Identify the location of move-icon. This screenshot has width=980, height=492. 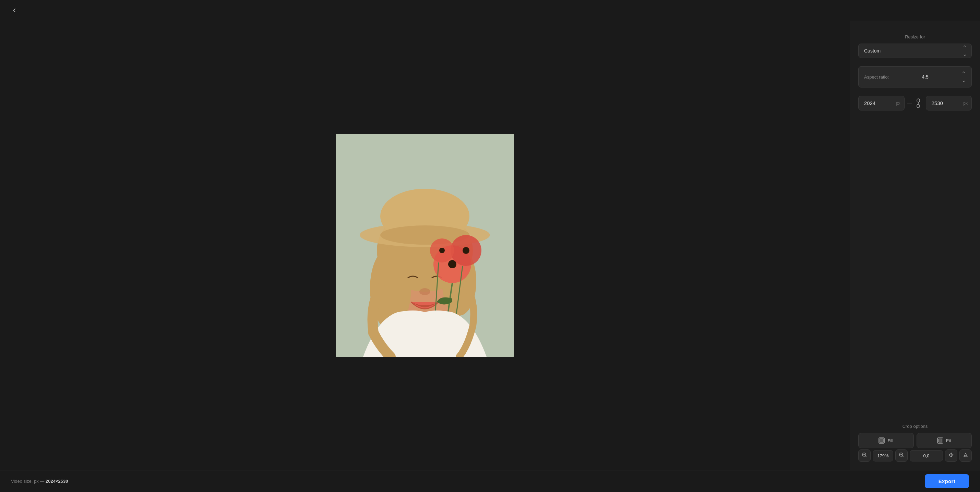
(951, 455).